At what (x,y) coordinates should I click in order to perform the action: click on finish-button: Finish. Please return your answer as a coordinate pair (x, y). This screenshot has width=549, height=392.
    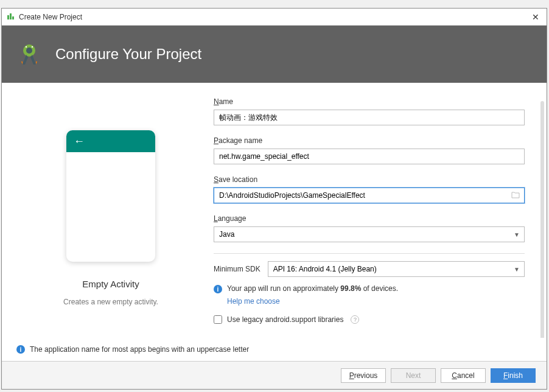
    Looking at the image, I should click on (513, 376).